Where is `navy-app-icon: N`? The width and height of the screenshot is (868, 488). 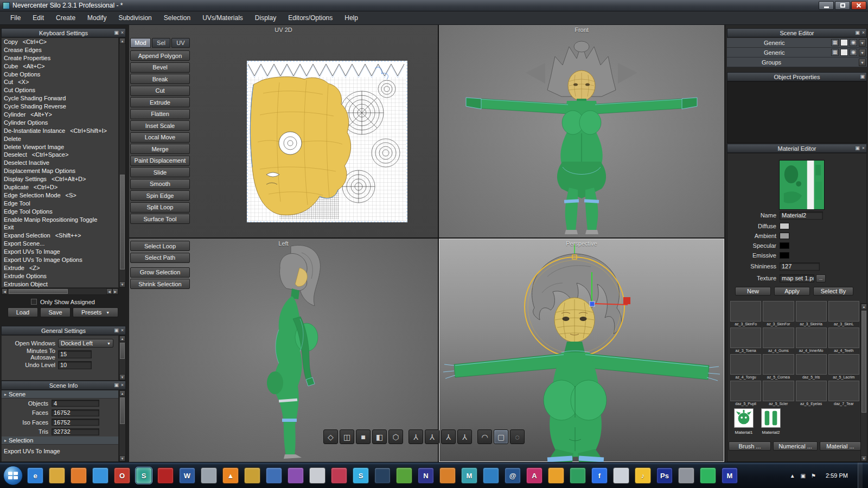
navy-app-icon: N is located at coordinates (426, 476).